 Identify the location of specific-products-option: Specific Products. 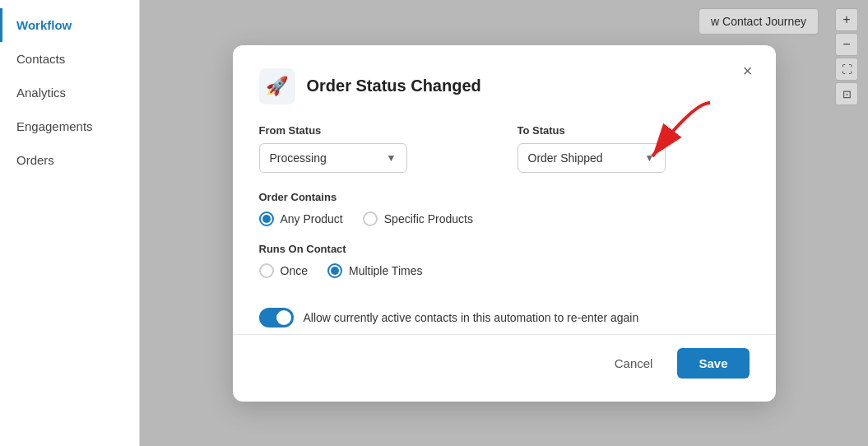
(418, 219).